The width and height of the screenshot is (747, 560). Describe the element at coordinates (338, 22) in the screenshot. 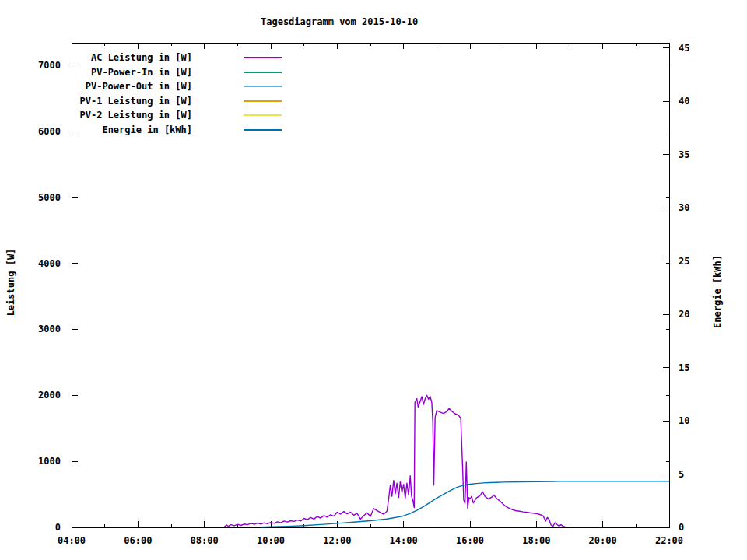

I see `chart-title: Tagesdiagramm vom 2015-10-10` at that location.